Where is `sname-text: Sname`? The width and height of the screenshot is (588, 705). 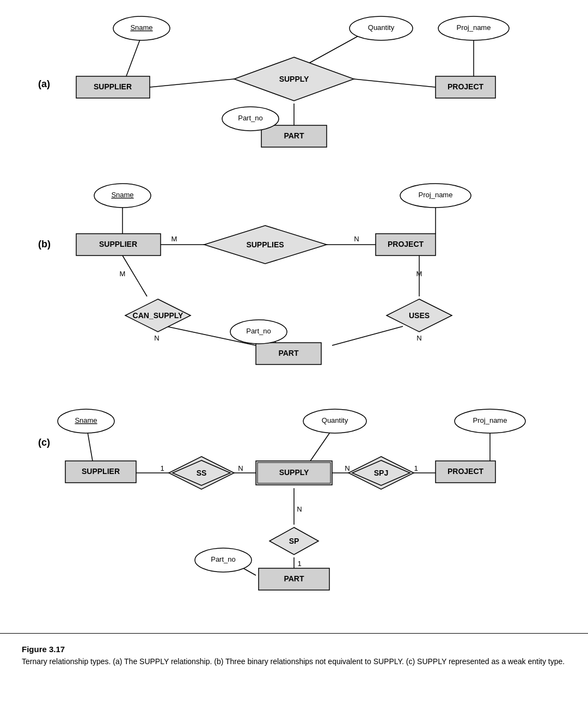
sname-text: Sname is located at coordinates (142, 27).